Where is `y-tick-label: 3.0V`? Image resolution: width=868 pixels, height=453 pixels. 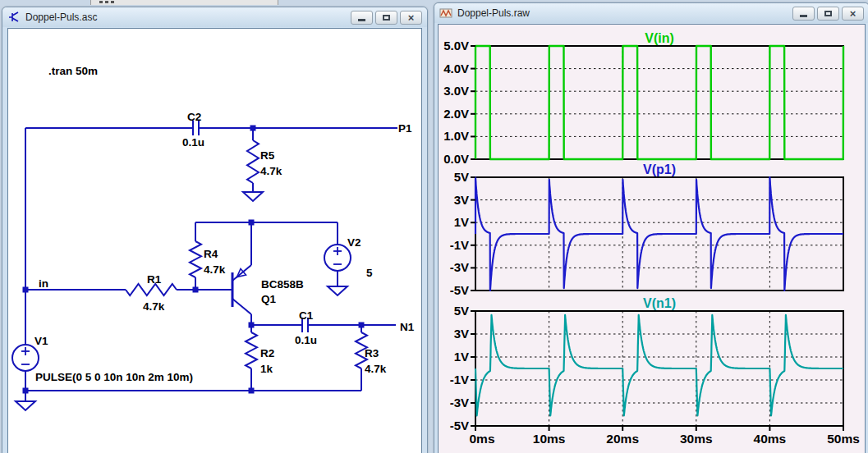
y-tick-label: 3.0V is located at coordinates (457, 90).